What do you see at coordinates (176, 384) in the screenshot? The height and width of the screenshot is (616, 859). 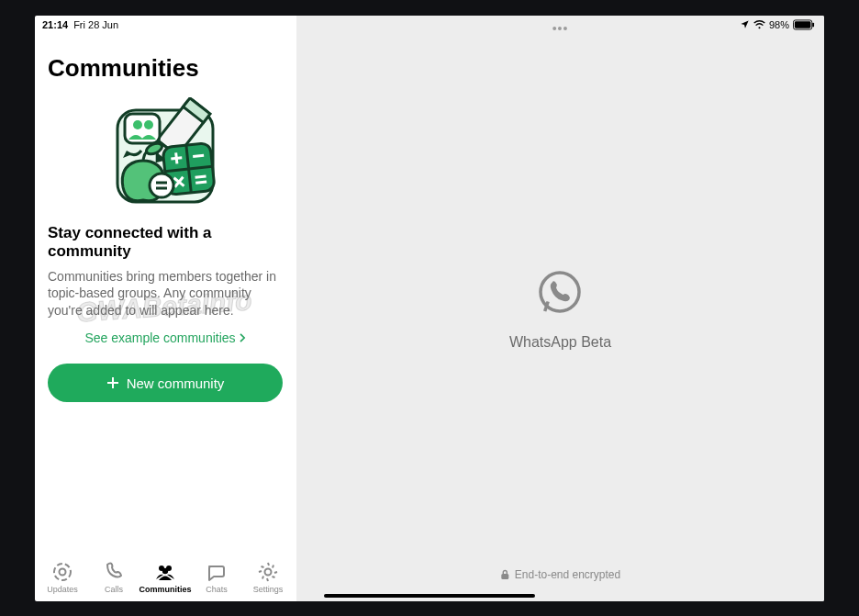 I see `new-community-label: New community` at bounding box center [176, 384].